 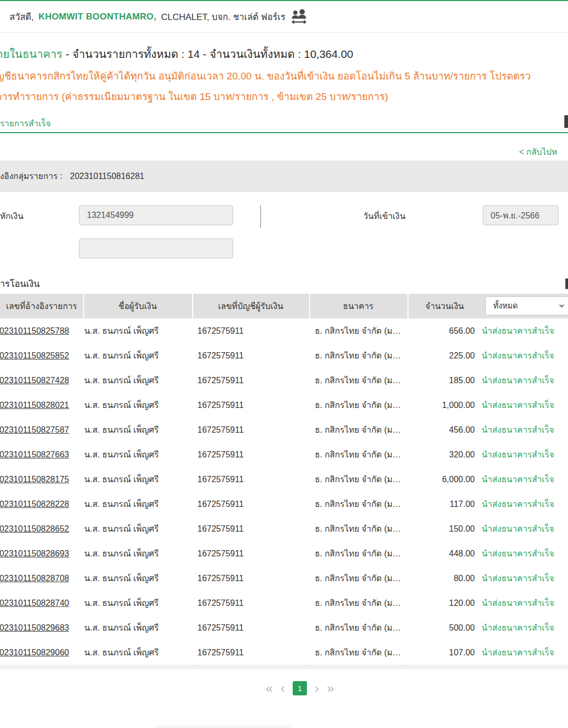 What do you see at coordinates (358, 306) in the screenshot?
I see `col-header-bank: ธนาคาร` at bounding box center [358, 306].